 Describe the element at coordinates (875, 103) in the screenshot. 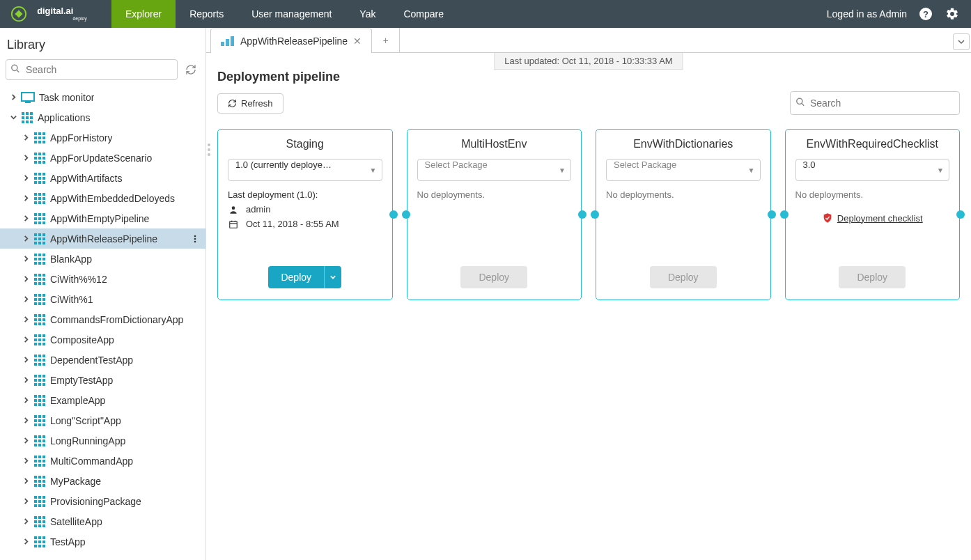

I see `pipeline-search` at that location.